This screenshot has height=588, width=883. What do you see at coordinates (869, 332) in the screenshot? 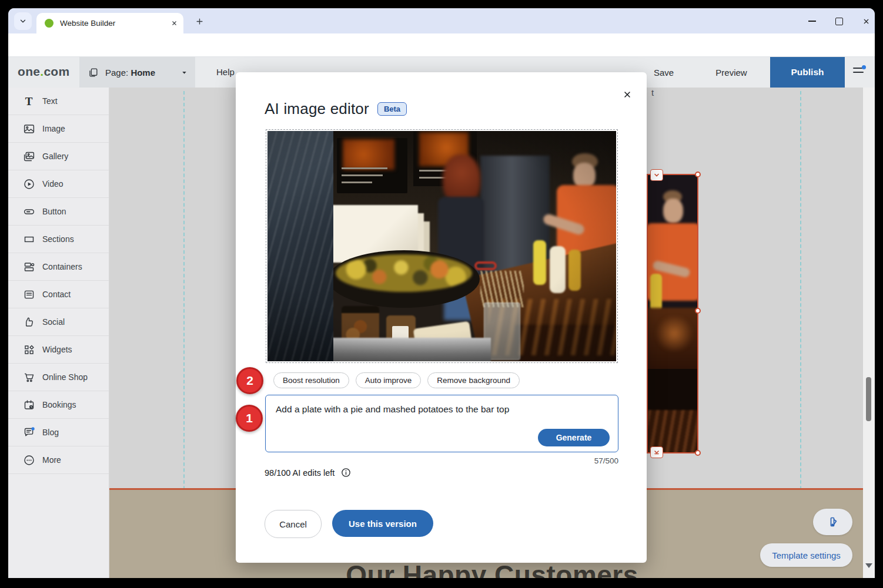
I see `page-scrollbar` at bounding box center [869, 332].